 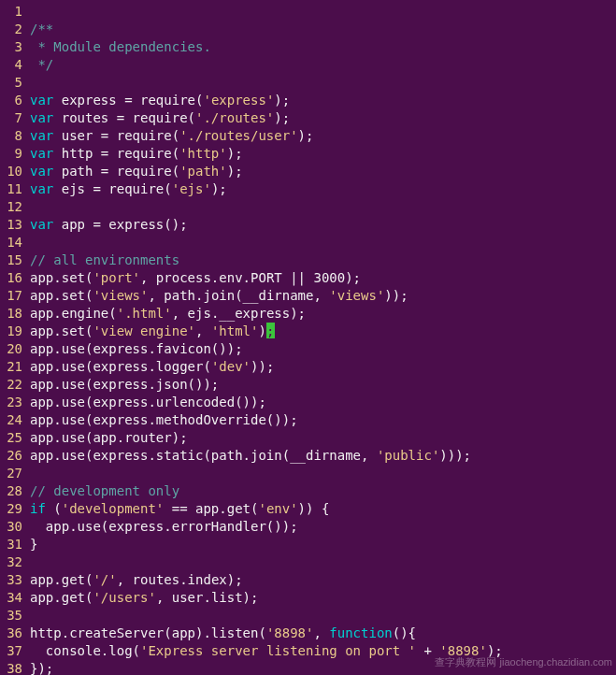 What do you see at coordinates (11, 295) in the screenshot?
I see `line-number: 17` at bounding box center [11, 295].